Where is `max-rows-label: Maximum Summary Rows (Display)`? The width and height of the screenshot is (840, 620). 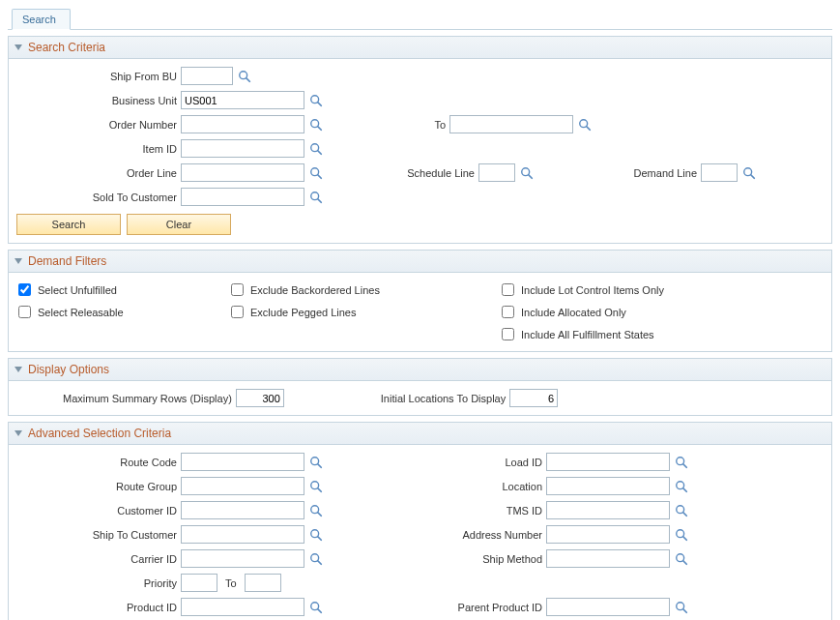
max-rows-label: Maximum Summary Rows (Display) is located at coordinates (149, 399).